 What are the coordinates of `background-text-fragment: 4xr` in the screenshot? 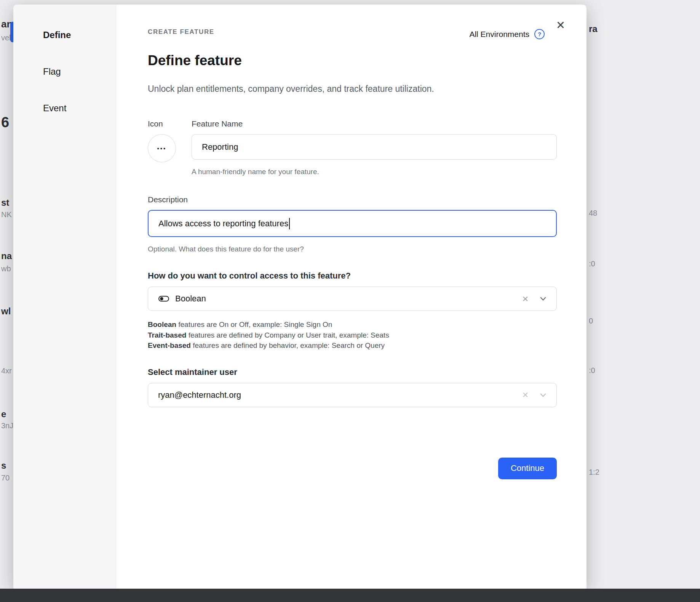 It's located at (6, 371).